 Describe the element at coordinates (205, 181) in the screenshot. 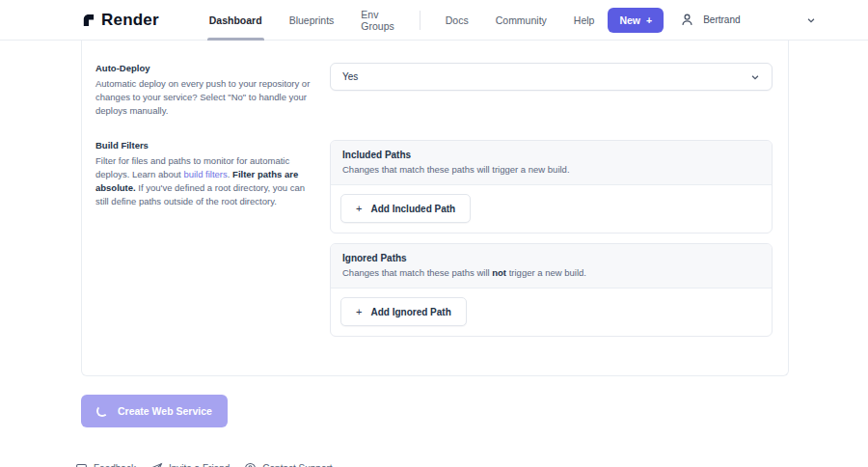

I see `build-filters-description: Filter for files and paths to monitor fo…` at that location.